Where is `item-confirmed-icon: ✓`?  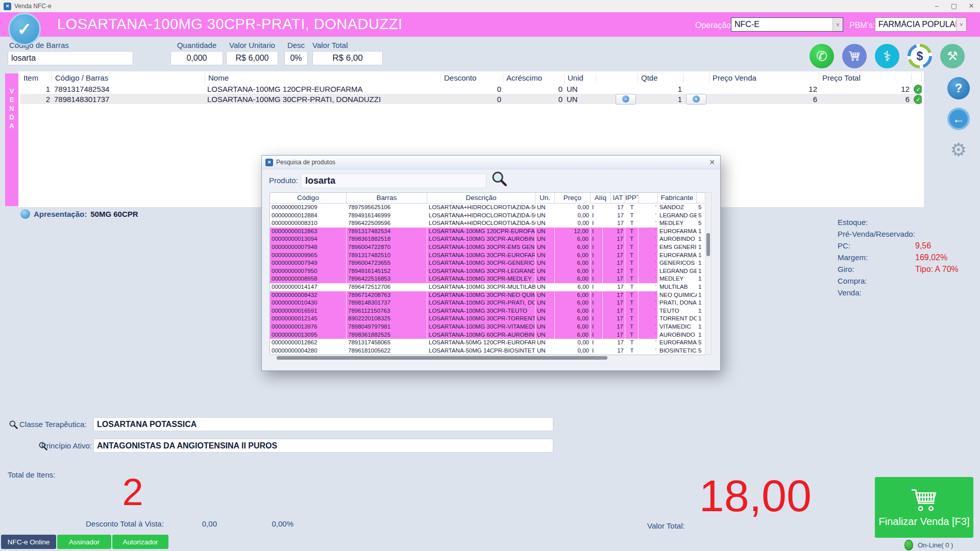
item-confirmed-icon: ✓ is located at coordinates (918, 89).